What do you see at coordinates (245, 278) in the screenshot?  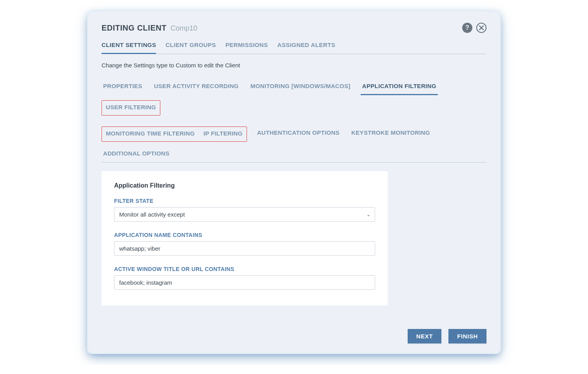 I see `window-title-group: ACTIVE WINDOW TITLE OR URL CONTAINS` at bounding box center [245, 278].